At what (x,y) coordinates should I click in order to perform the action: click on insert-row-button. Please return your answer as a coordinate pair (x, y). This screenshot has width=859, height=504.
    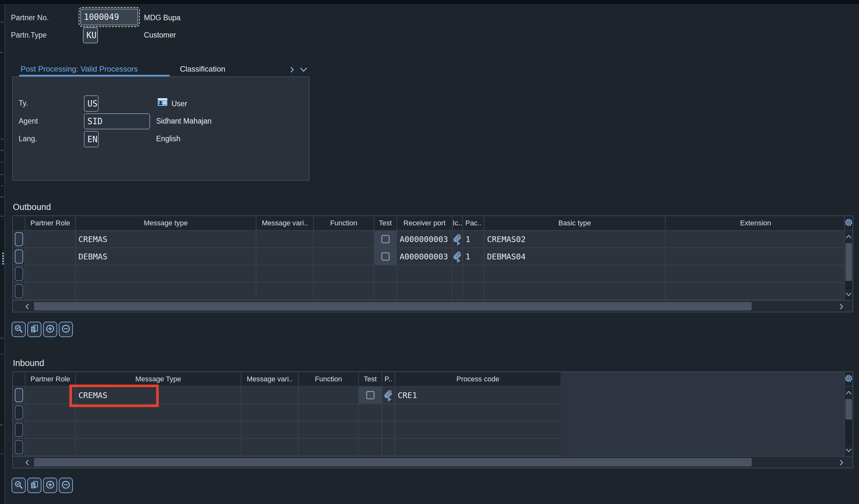
    Looking at the image, I should click on (50, 486).